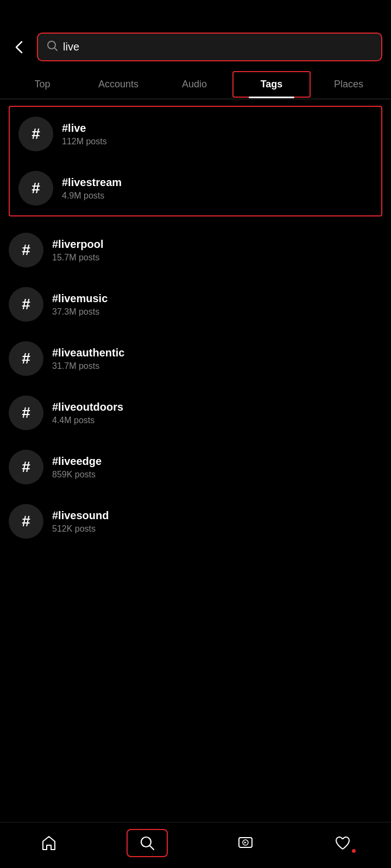 Image resolution: width=391 pixels, height=868 pixels. What do you see at coordinates (80, 298) in the screenshot?
I see `tag-name-livemusic: #livemusic` at bounding box center [80, 298].